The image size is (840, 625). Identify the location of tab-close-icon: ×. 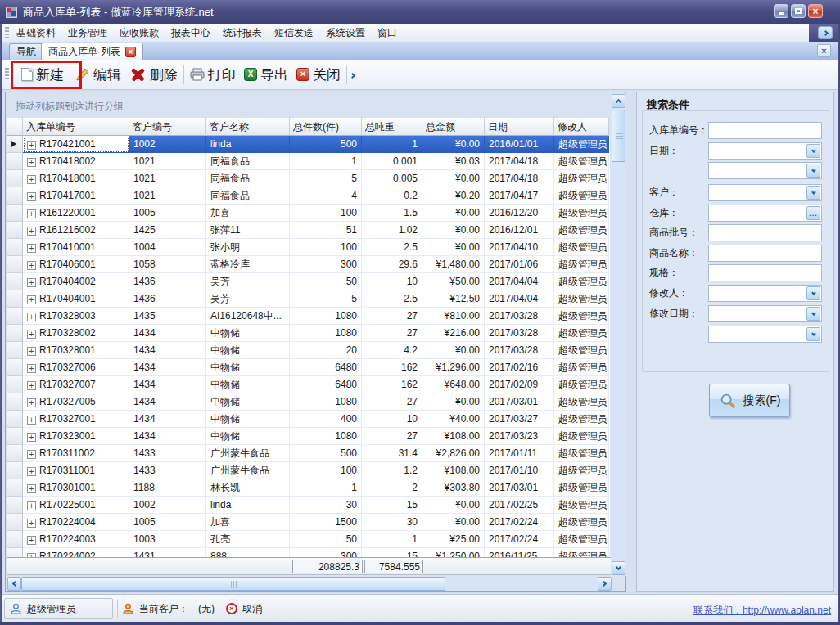
(131, 52).